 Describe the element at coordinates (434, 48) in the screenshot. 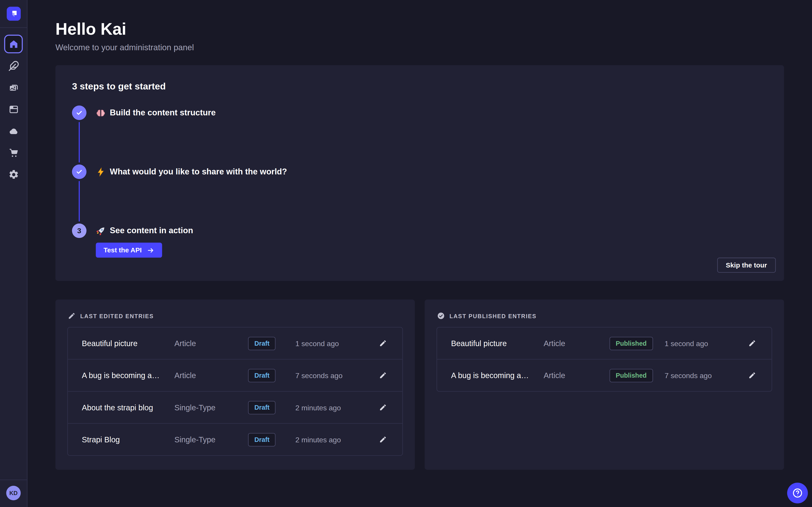

I see `page-subtitle: Welcome to your administration panel` at that location.